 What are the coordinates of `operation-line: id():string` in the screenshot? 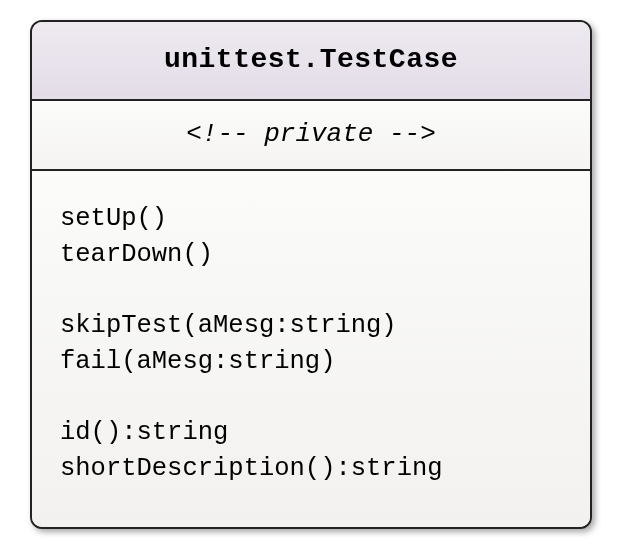 It's located at (311, 433).